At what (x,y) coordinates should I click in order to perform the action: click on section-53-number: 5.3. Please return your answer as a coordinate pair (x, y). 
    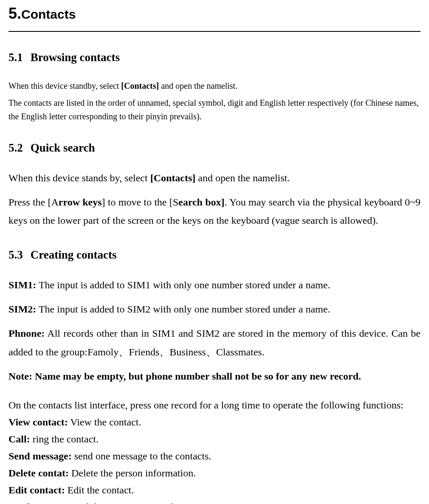
    Looking at the image, I should click on (16, 255).